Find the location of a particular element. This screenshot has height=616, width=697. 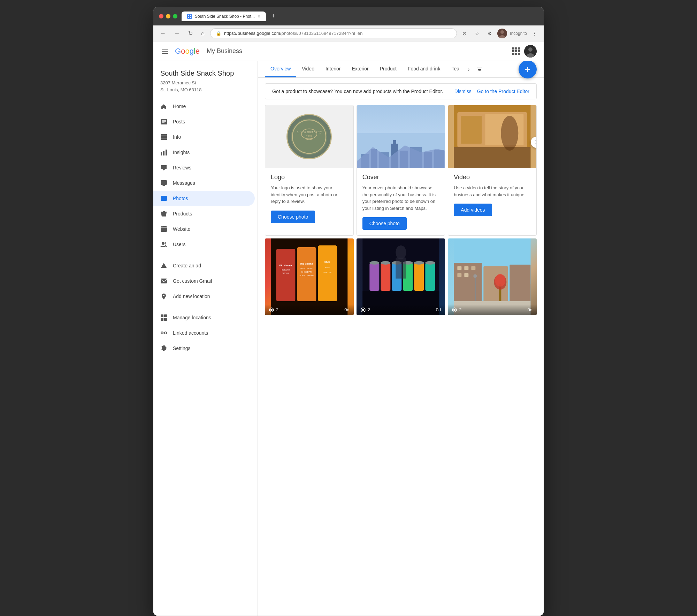

sidebar-item-info: Info is located at coordinates (204, 137).